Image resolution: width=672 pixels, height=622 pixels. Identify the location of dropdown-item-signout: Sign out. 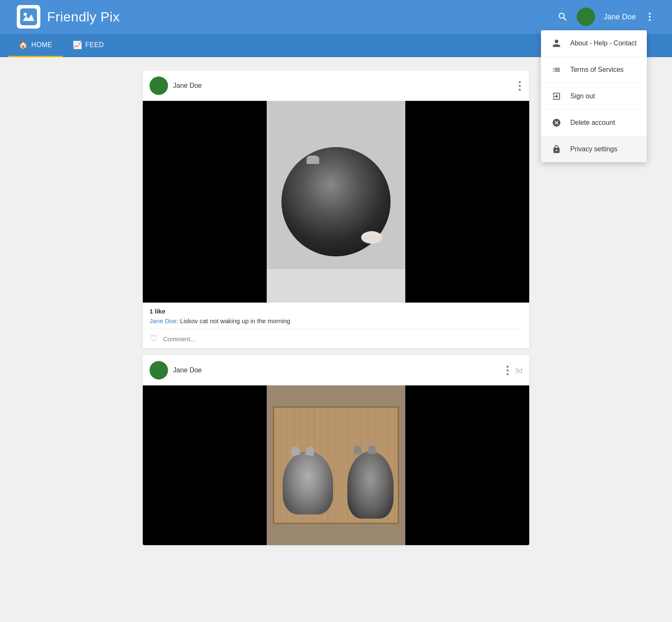
(594, 97).